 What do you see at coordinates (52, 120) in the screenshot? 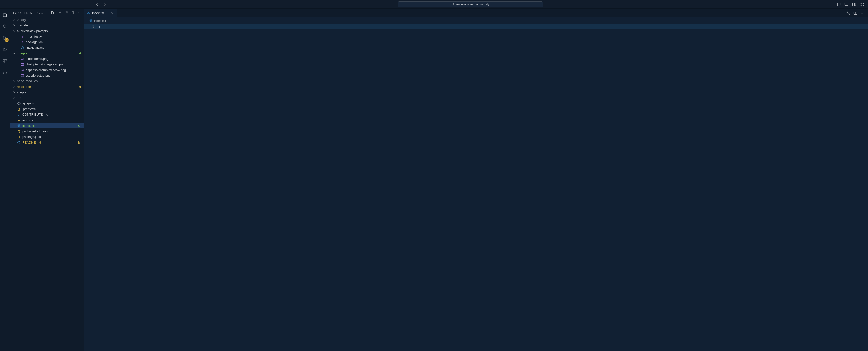
I see `tree-item-label: index.js` at bounding box center [52, 120].